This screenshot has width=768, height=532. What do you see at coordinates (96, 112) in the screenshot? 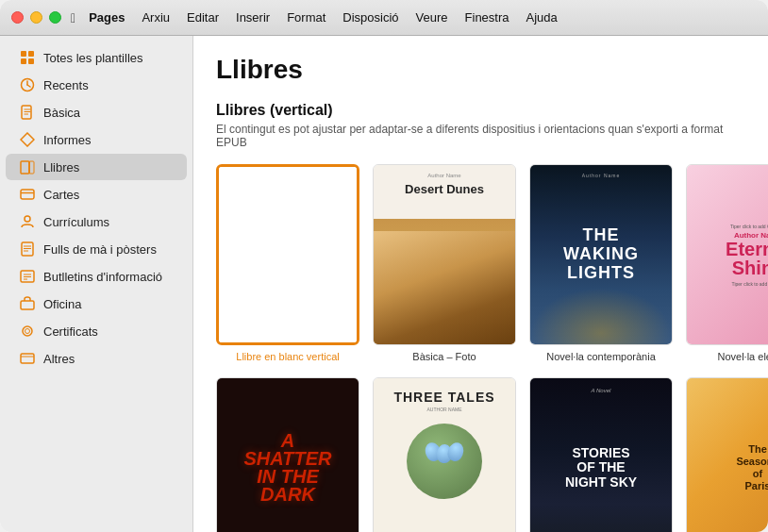
I see `sidebar-item-basic: Bàsica` at bounding box center [96, 112].